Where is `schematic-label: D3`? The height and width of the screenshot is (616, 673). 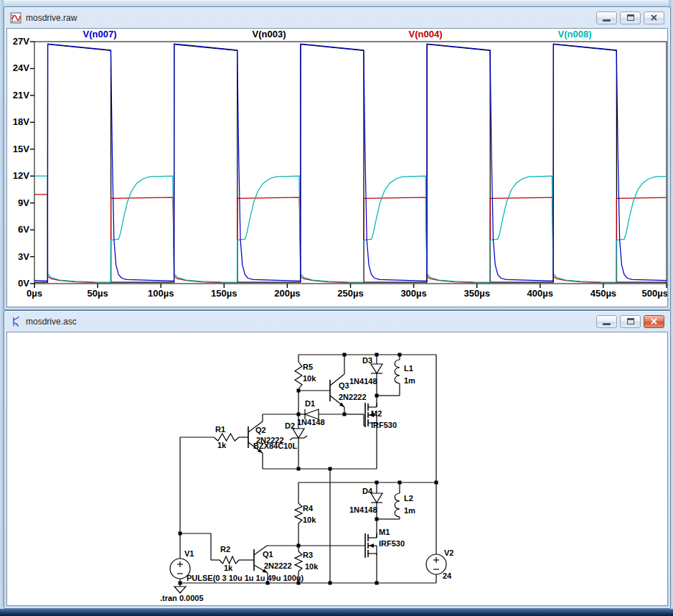 schematic-label: D3 is located at coordinates (367, 360).